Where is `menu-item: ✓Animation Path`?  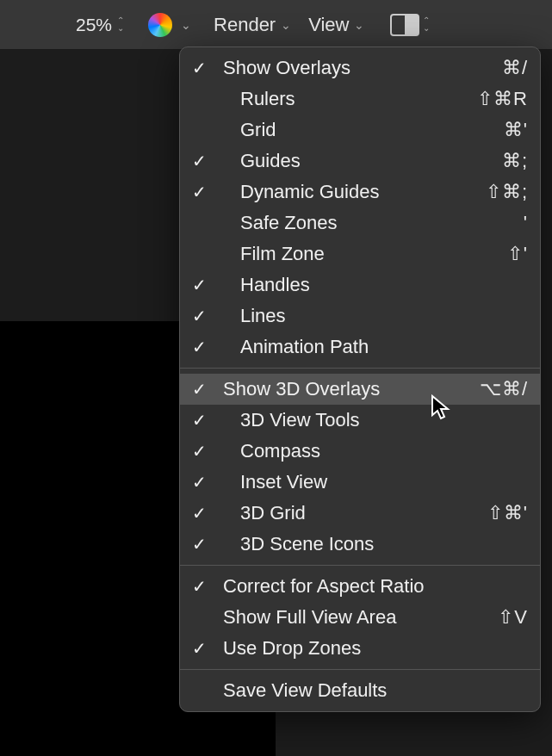
menu-item: ✓Animation Path is located at coordinates (360, 347).